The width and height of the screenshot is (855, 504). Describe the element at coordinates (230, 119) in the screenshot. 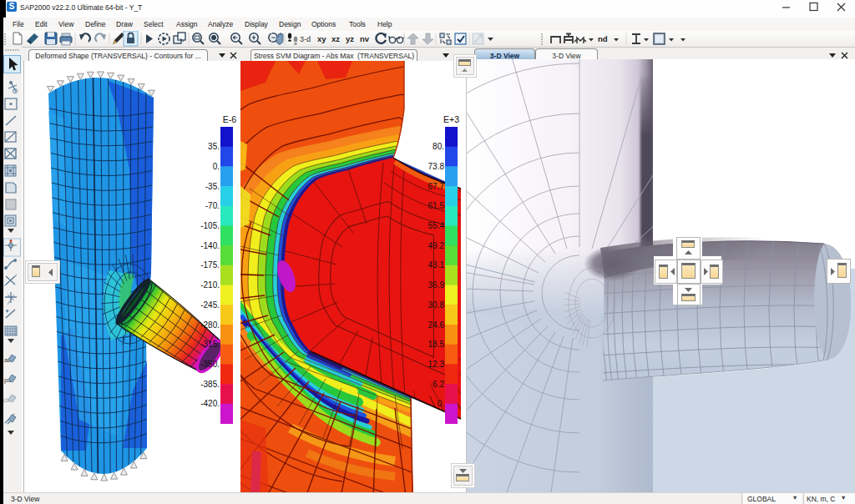

I see `svg-text: E-6` at that location.